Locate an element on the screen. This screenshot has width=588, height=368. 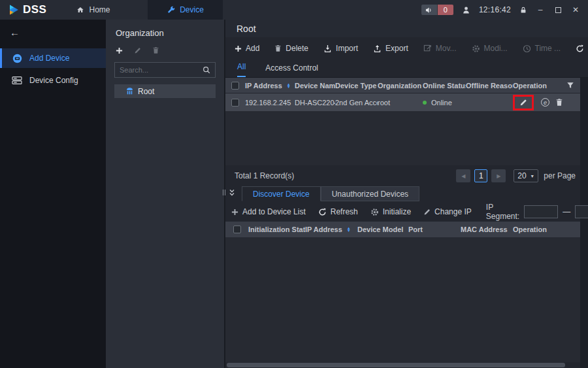
pagination-bar: Total 1 Record(s) ◀ 1 ▶ 20 ▼ per Page is located at coordinates (406, 176).